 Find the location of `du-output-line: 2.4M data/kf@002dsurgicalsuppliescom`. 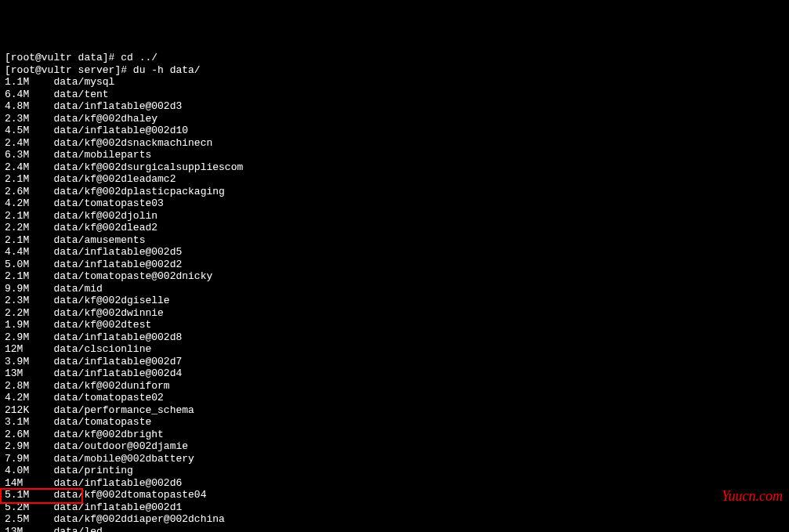

du-output-line: 2.4M data/kf@002dsurgicalsuppliescom is located at coordinates (395, 168).